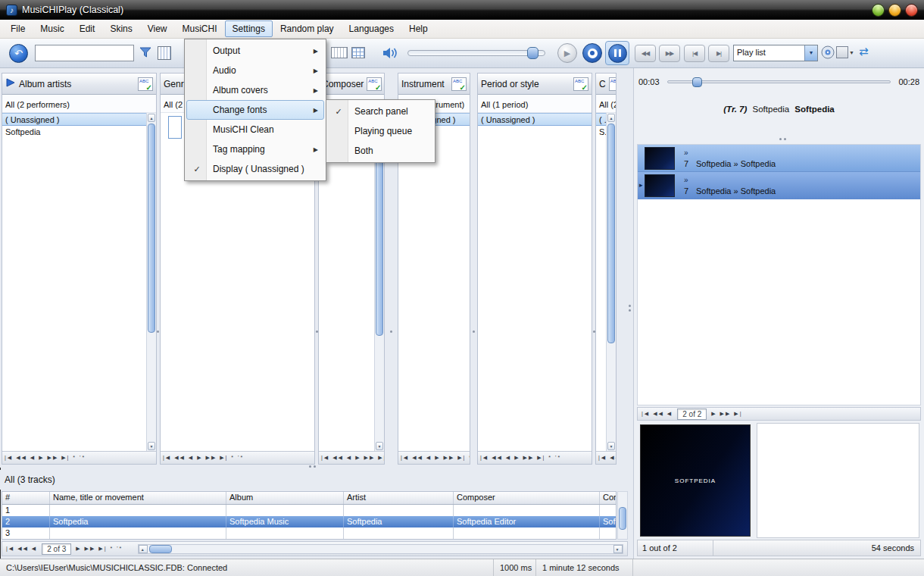  I want to click on nav-next-buttons: ▶ ▶▶ ▶|, so click(727, 414).